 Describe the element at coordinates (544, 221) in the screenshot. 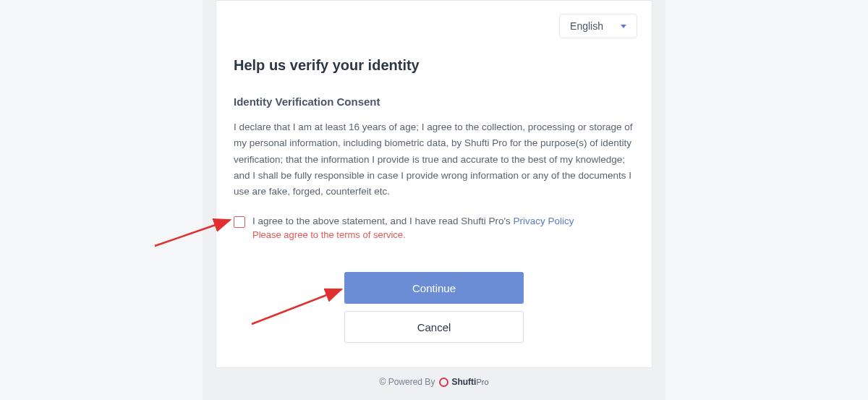

I see `privacy-policy-link: Privacy Policy` at that location.